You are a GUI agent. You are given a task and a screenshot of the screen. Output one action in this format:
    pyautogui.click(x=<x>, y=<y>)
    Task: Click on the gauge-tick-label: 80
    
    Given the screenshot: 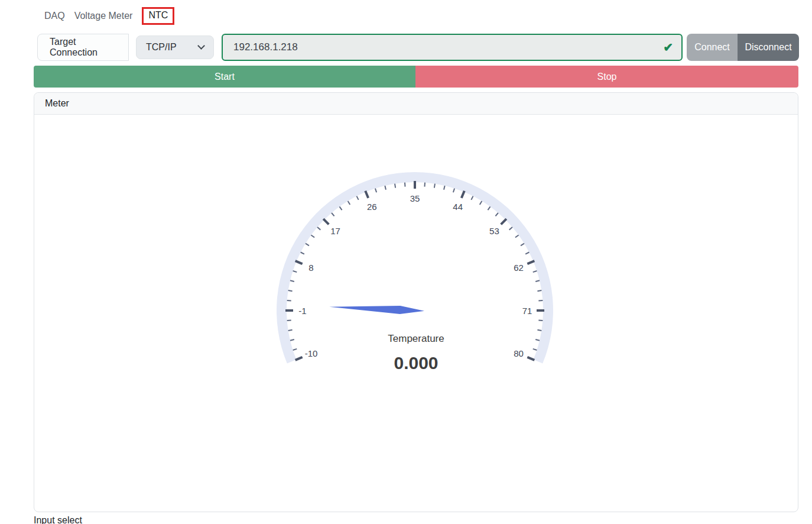 What is the action you would take?
    pyautogui.click(x=519, y=354)
    